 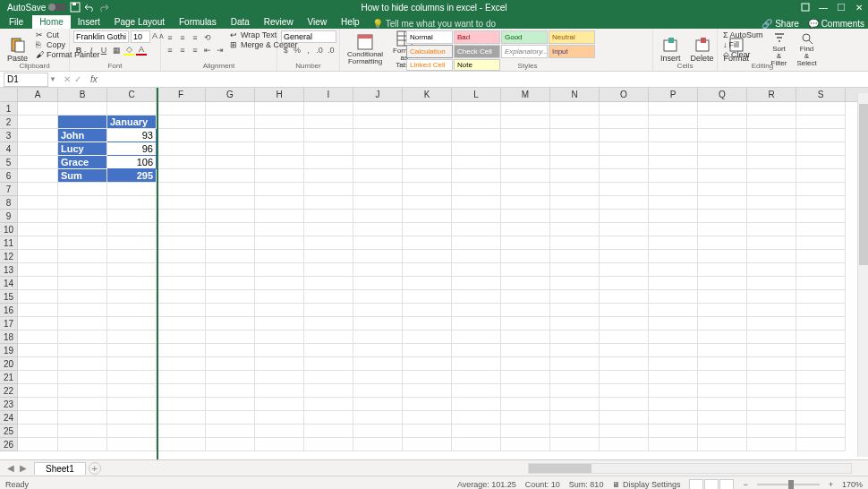 I want to click on cell-S11, so click(x=821, y=244).